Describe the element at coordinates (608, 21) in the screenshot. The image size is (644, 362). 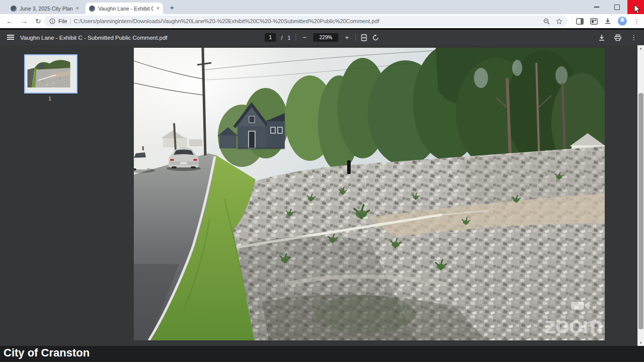
I see `downloads-icon` at that location.